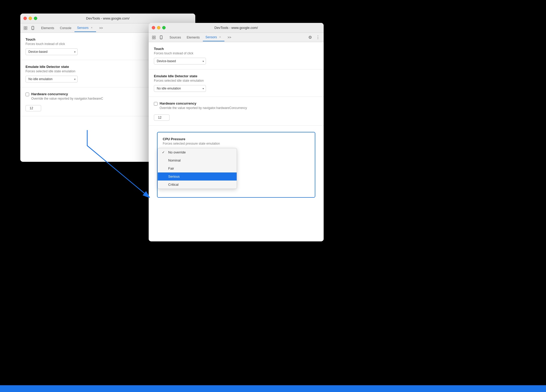  What do you see at coordinates (67, 99) in the screenshot?
I see `hardware-desc-back: Override the value reported by navigator…` at bounding box center [67, 99].